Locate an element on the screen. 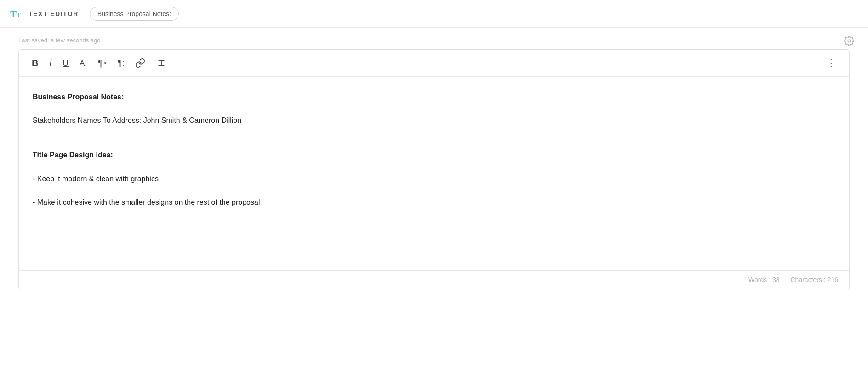  more-options-button: ⋮ is located at coordinates (831, 63).